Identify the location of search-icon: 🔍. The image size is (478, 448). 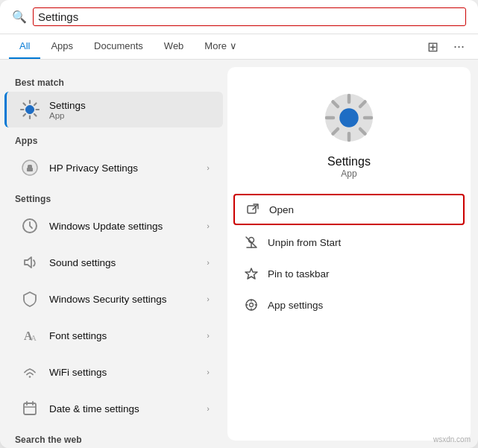
(19, 16).